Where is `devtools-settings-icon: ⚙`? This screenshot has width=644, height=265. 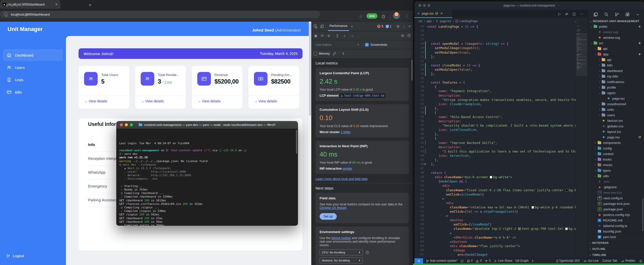 devtools-settings-icon: ⚙ is located at coordinates (398, 26).